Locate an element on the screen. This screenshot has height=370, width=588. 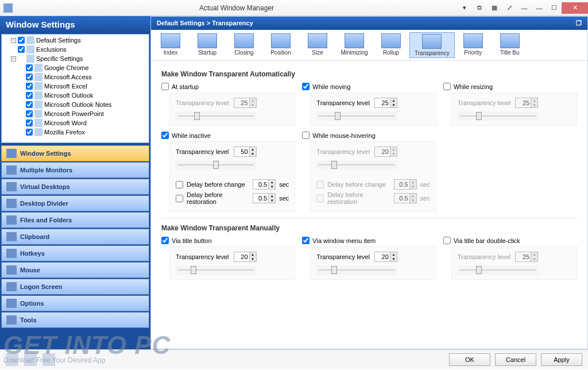
cb-via-title is located at coordinates (165, 240).